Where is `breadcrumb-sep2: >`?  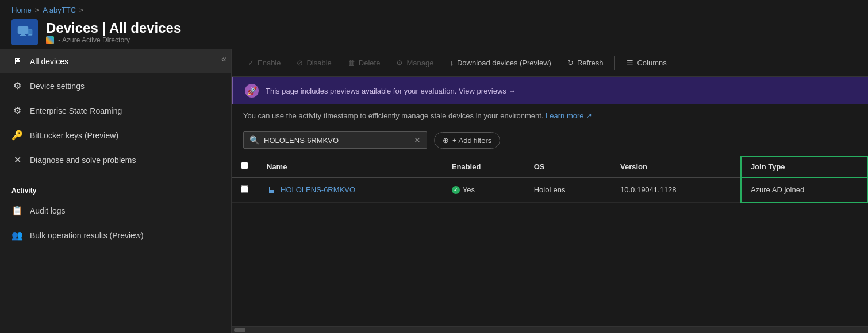
breadcrumb-sep2: > is located at coordinates (82, 10).